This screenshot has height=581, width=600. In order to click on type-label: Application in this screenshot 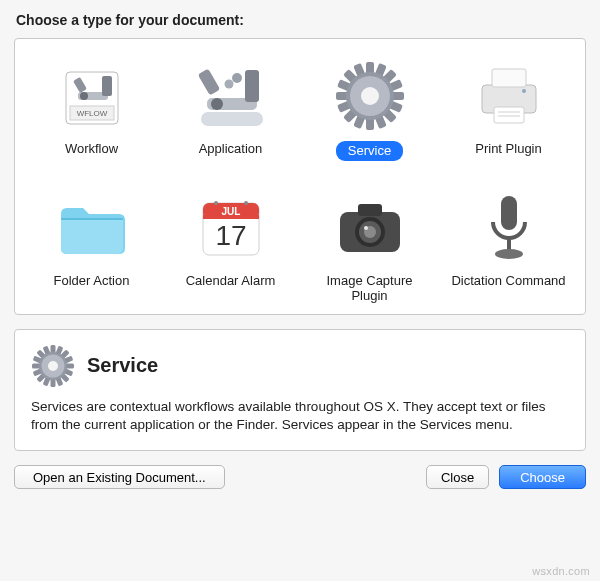, I will do `click(231, 149)`.